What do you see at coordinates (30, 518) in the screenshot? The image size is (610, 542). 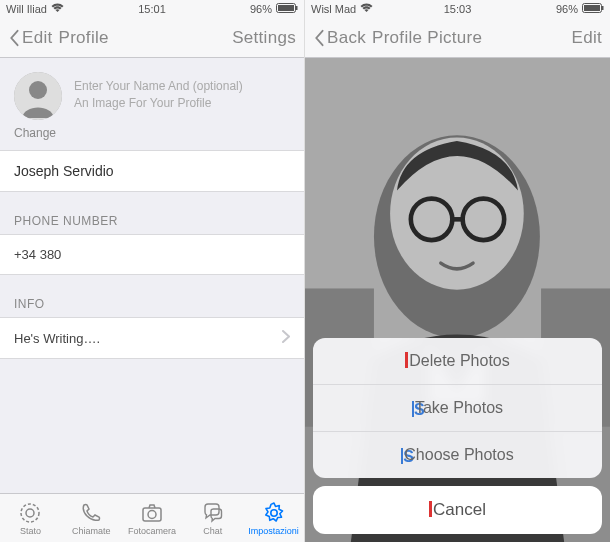 I see `tab-stato: Stato` at bounding box center [30, 518].